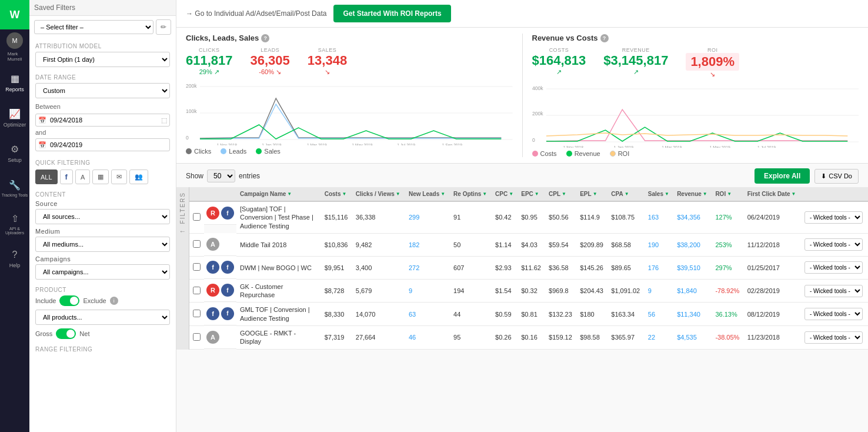 This screenshot has width=868, height=432. Describe the element at coordinates (15, 185) in the screenshot. I see `tracking-icon: 🔧` at that location.